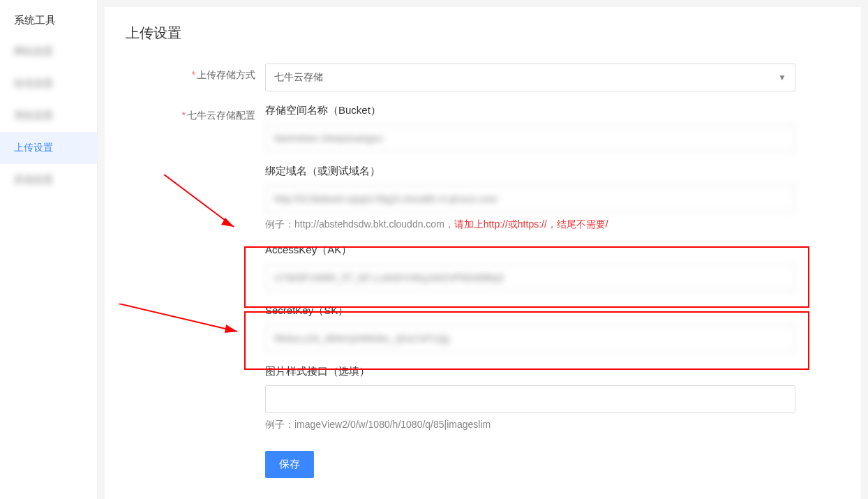 The image size is (868, 499). I want to click on style-label: 图片样式接口（选填）, so click(530, 371).